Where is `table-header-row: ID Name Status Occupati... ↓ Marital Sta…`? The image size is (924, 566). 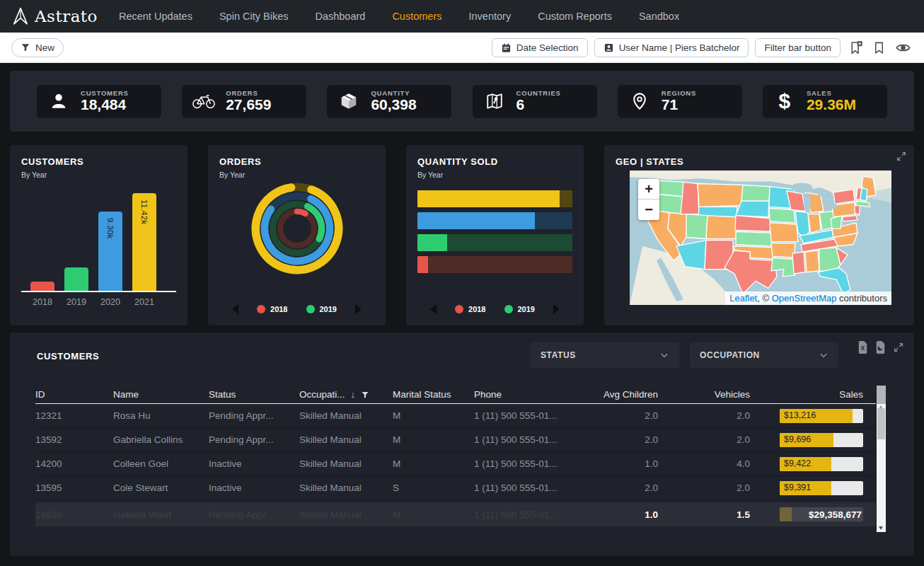
table-header-row: ID Name Status Occupati... ↓ Marital Sta… is located at coordinates (456, 395).